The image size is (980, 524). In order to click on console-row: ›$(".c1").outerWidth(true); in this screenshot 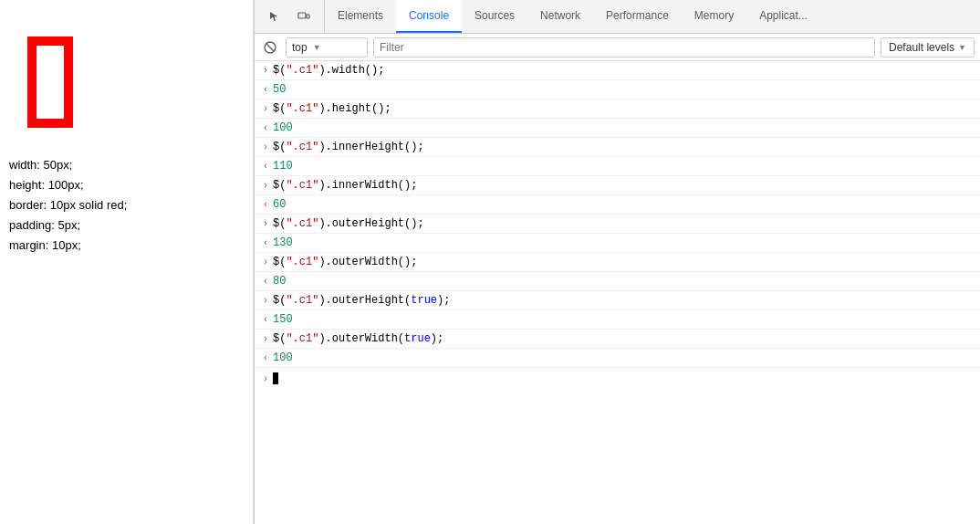, I will do `click(617, 340)`.